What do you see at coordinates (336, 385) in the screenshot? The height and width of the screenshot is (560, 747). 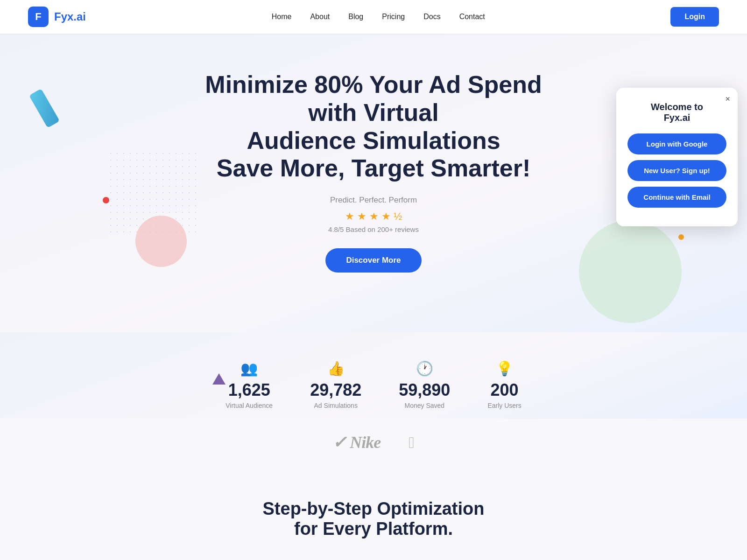 I see `stat-item-1: 👍29,782Ad Simulations` at bounding box center [336, 385].